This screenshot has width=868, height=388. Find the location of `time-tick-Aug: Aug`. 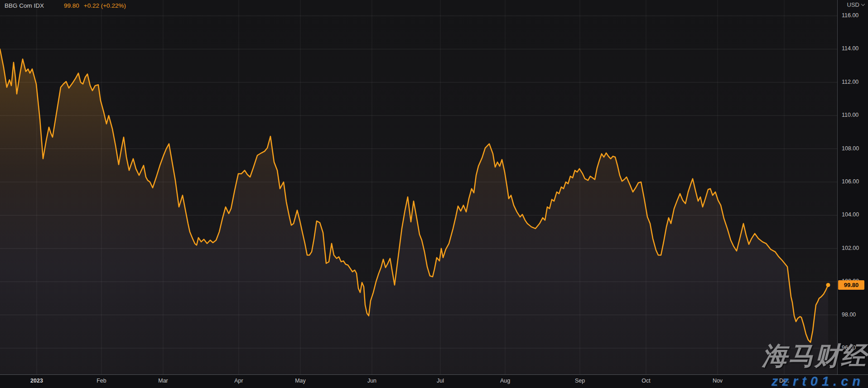

time-tick-Aug: Aug is located at coordinates (505, 381).